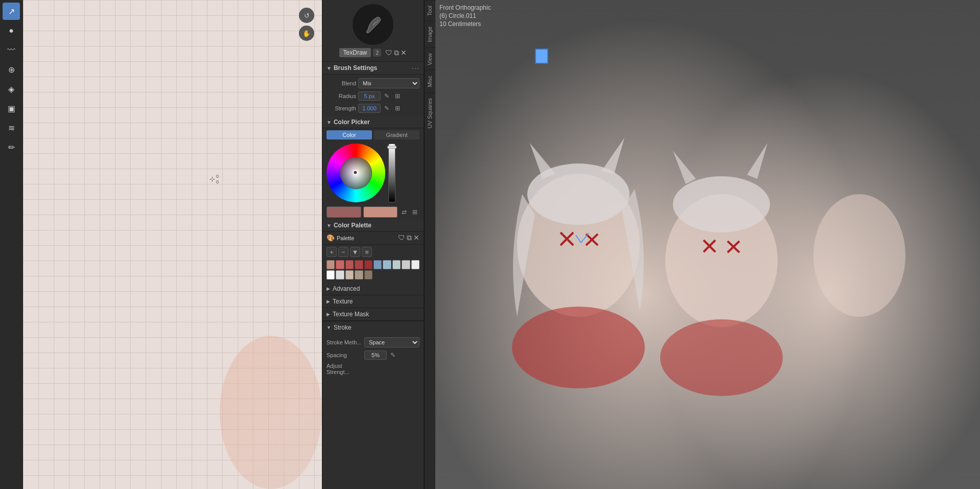 The width and height of the screenshot is (980, 489). Describe the element at coordinates (381, 212) in the screenshot. I see `secondary-color-swatch` at that location.